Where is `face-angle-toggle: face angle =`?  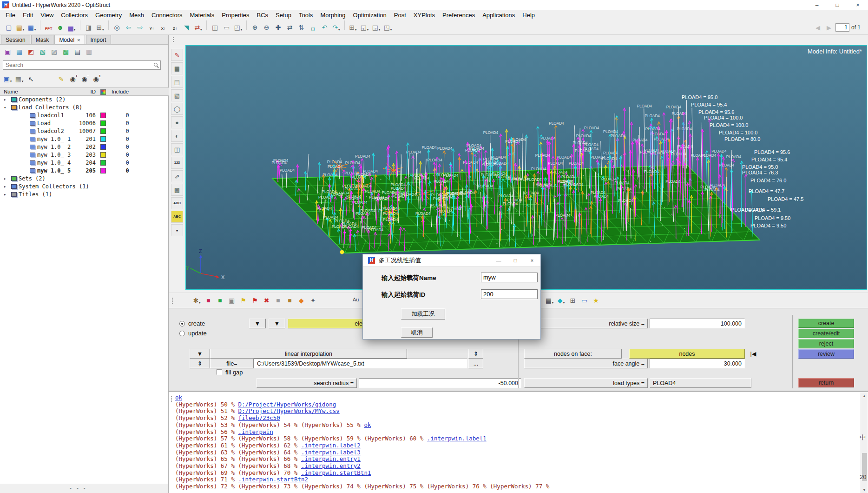
face-angle-toggle: face angle = is located at coordinates (586, 364).